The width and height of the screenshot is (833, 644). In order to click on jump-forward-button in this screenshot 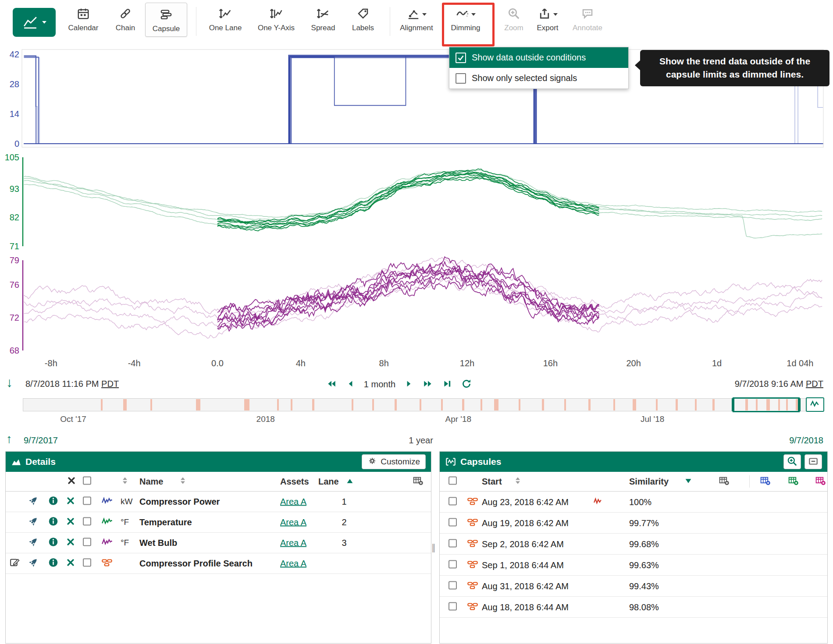, I will do `click(428, 385)`.